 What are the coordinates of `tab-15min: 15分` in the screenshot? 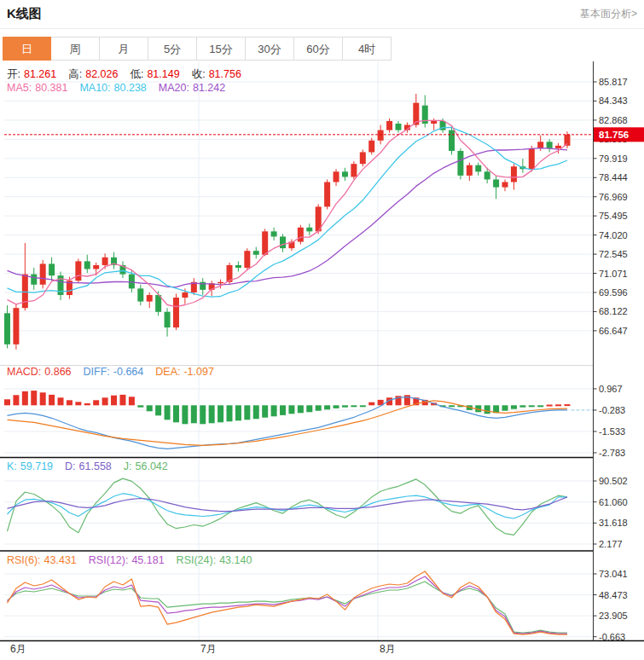 It's located at (222, 49).